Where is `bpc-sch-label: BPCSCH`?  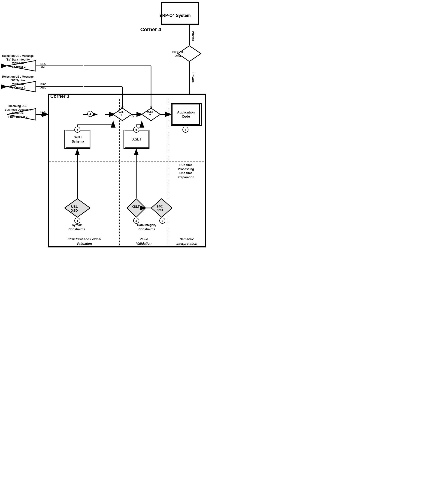 bpc-sch-label: BPCSCH is located at coordinates (160, 208).